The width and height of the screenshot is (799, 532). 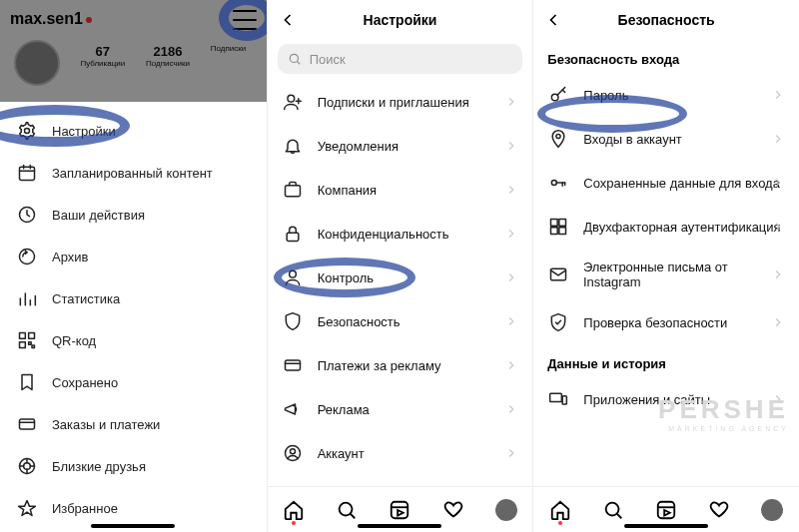 What do you see at coordinates (293, 453) in the screenshot?
I see `usercircle-icon` at bounding box center [293, 453].